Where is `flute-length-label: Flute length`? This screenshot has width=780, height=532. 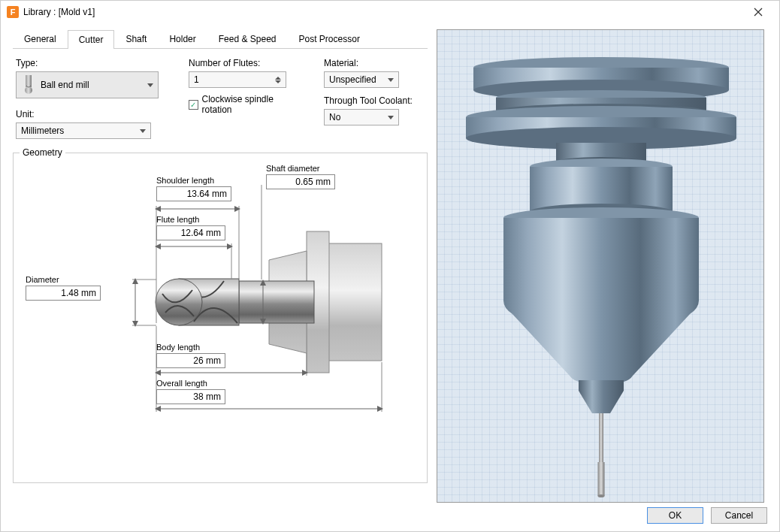 flute-length-label: Flute length is located at coordinates (191, 219).